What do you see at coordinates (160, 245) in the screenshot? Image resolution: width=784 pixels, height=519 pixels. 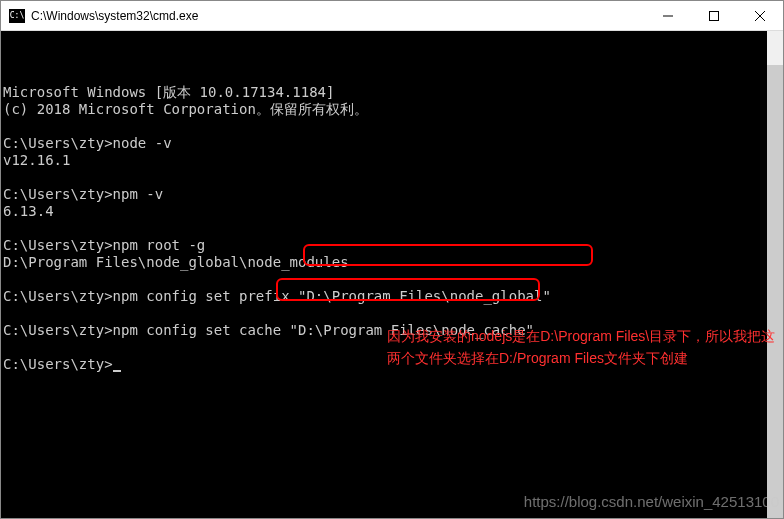 I see `command-npm-root: npm root -g` at bounding box center [160, 245].